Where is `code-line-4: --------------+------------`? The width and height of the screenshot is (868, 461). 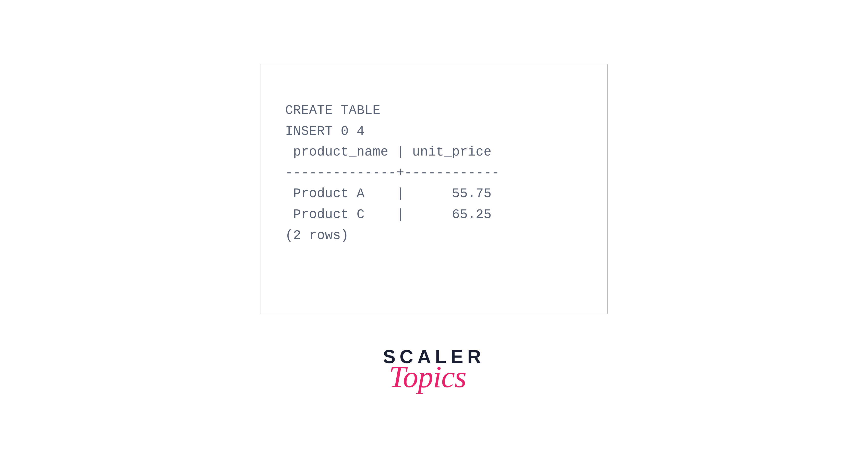
code-line-4: --------------+------------ is located at coordinates (393, 173).